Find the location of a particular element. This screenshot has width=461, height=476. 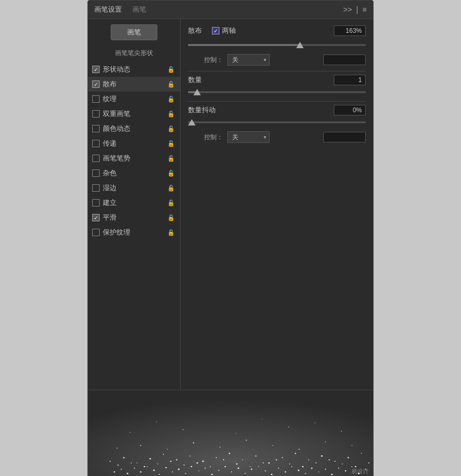

scatter-slider-thumb is located at coordinates (300, 45).